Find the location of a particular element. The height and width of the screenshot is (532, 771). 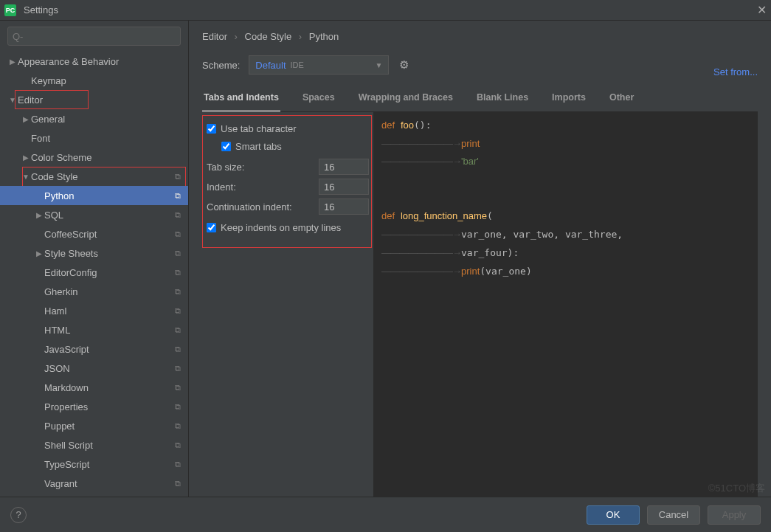

tree-item-color-scheme: ▶Color Scheme is located at coordinates (94, 157).